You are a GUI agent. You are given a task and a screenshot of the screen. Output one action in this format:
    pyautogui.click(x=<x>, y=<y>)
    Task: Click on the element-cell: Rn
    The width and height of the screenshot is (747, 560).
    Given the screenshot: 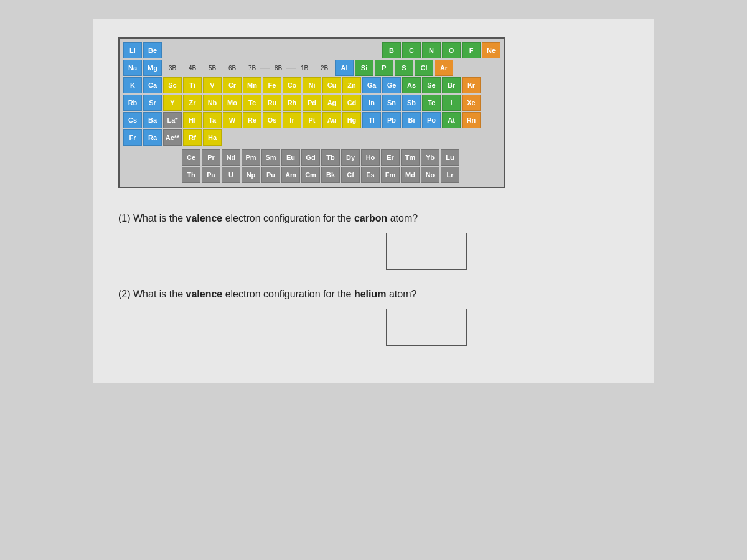 What is the action you would take?
    pyautogui.click(x=471, y=120)
    